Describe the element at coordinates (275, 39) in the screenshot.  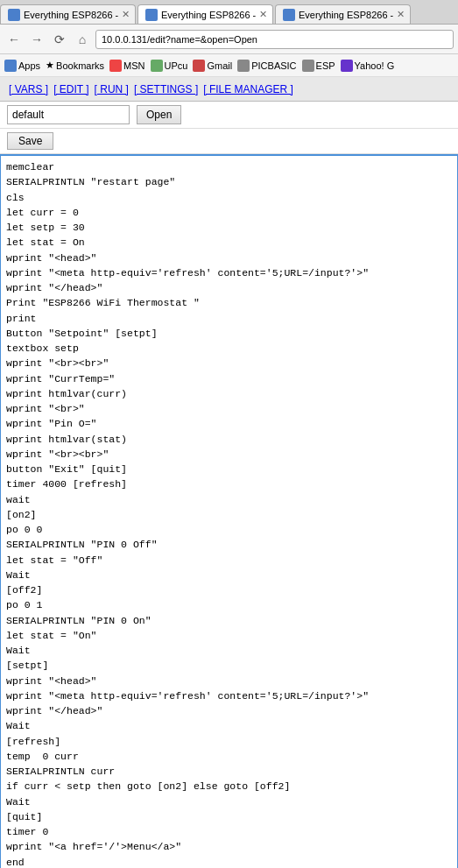
I see `address-bar` at that location.